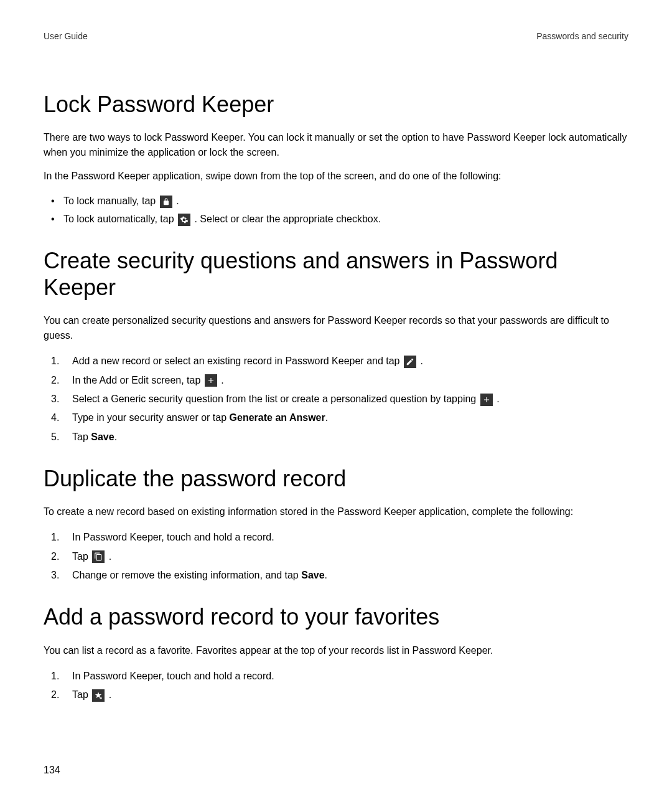 Image resolution: width=672 pixels, height=807 pixels. What do you see at coordinates (98, 696) in the screenshot?
I see `star-add-icon` at bounding box center [98, 696].